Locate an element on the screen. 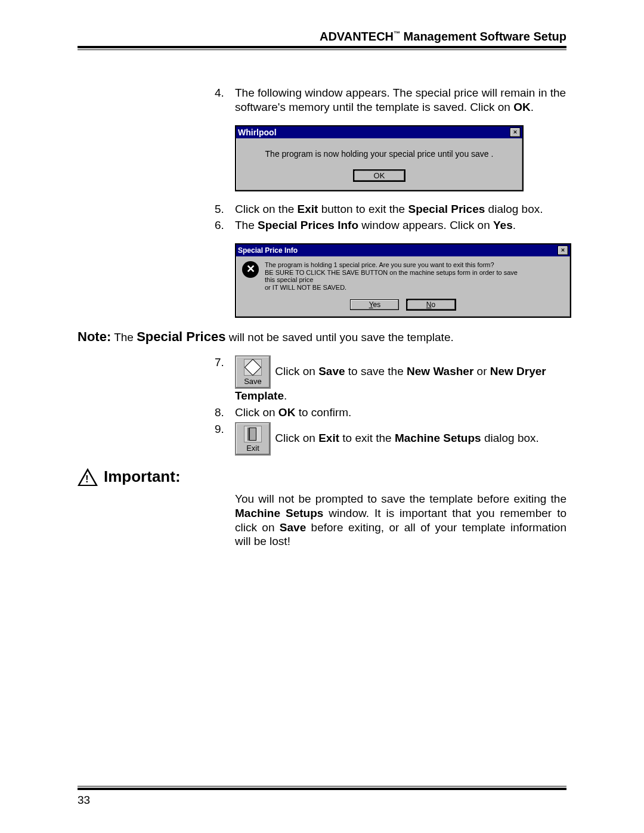  step-body: The following window appears. The specia… is located at coordinates (401, 100).